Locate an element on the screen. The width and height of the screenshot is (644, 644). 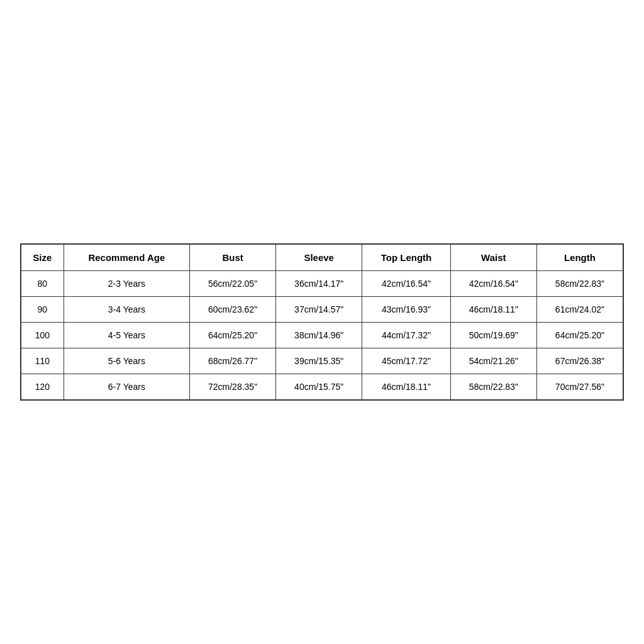
header-size: Size is located at coordinates (43, 258).